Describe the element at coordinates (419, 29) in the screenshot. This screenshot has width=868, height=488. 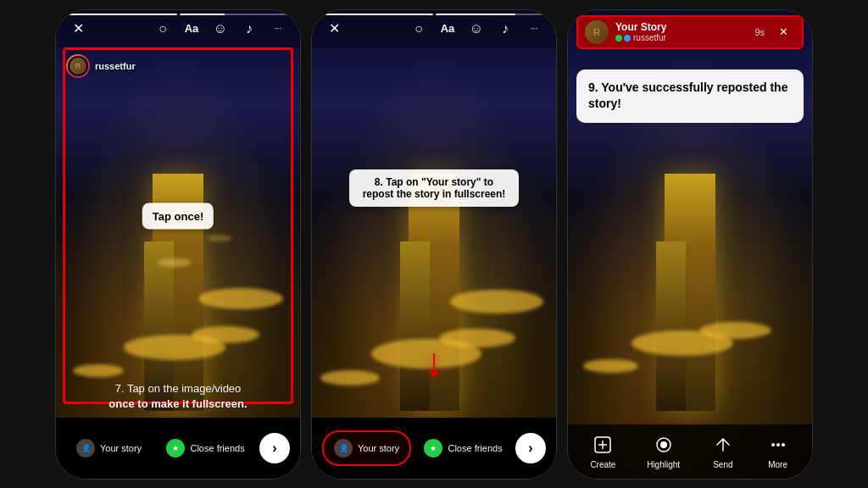
I see `circle-icon-2: ○` at that location.